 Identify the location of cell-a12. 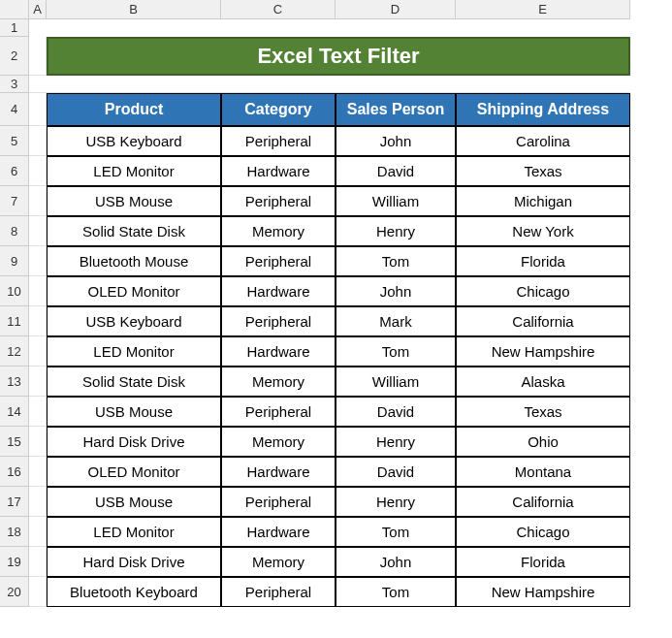
(38, 351).